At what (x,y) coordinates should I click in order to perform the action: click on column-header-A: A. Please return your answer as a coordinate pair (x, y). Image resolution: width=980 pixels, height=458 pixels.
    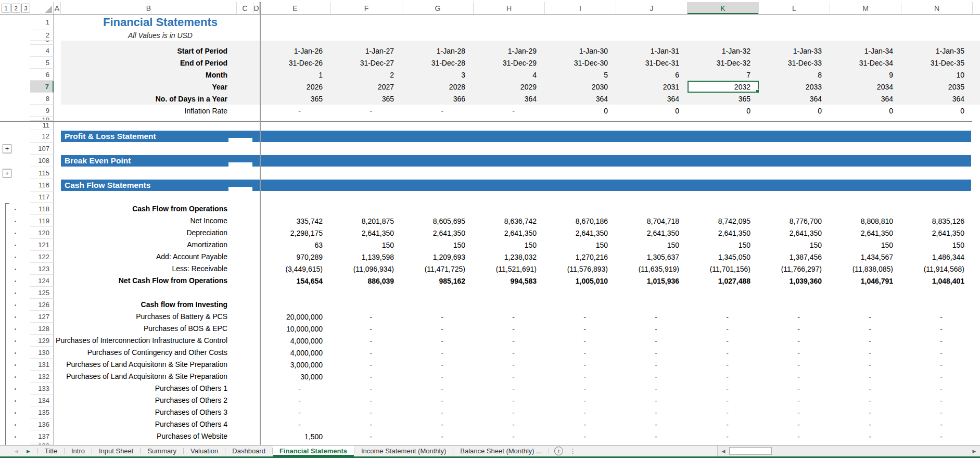
    Looking at the image, I should click on (57, 8).